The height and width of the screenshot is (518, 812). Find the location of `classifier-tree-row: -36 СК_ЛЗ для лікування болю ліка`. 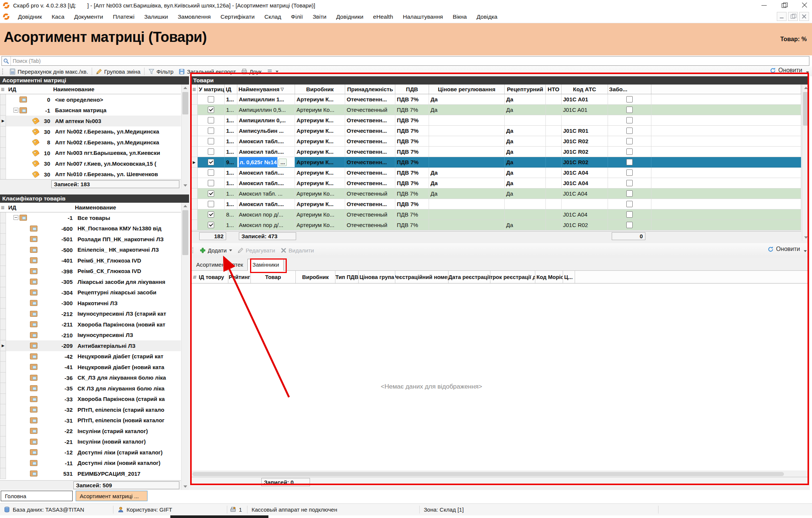

classifier-tree-row: -36 СК_ЛЗ для лікування болю ліка is located at coordinates (91, 378).